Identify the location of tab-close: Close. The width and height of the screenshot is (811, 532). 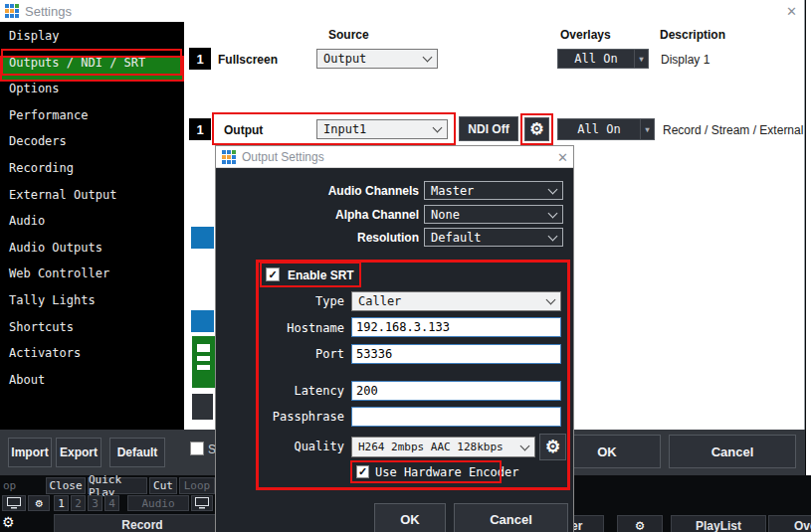
(66, 485).